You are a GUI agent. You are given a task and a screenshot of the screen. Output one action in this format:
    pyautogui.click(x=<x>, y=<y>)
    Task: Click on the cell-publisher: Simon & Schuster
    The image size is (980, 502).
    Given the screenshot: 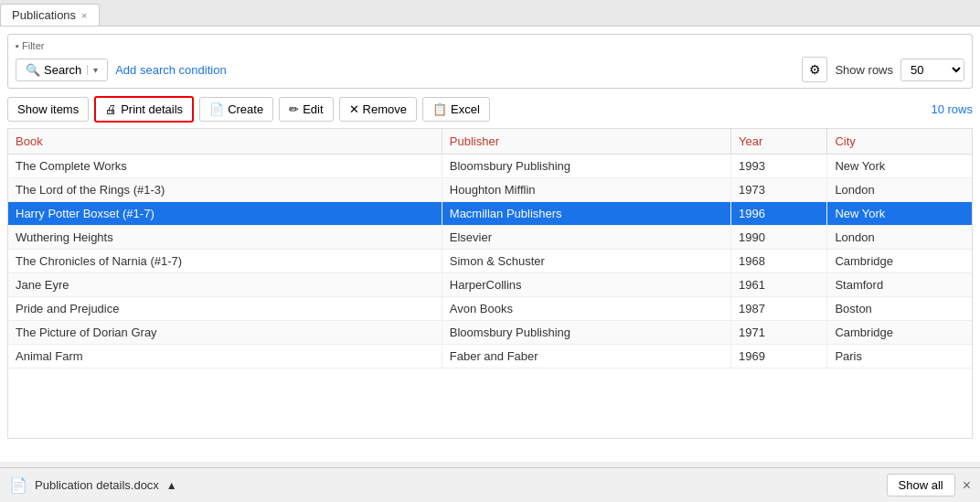 What is the action you would take?
    pyautogui.click(x=586, y=262)
    